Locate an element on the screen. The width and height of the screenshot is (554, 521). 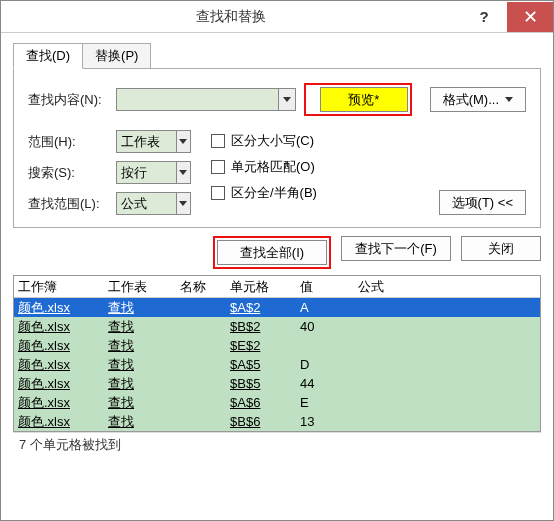
check-match: 单元格匹配(O) is located at coordinates (264, 167).